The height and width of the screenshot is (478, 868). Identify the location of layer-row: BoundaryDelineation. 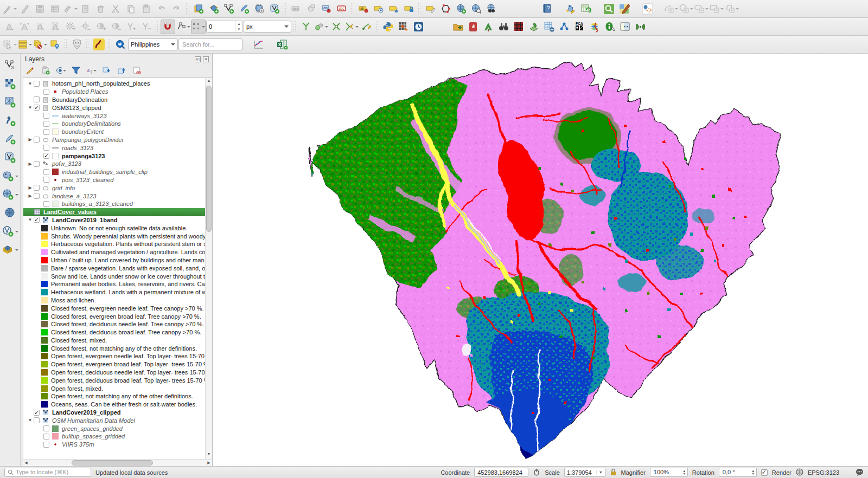
(118, 100).